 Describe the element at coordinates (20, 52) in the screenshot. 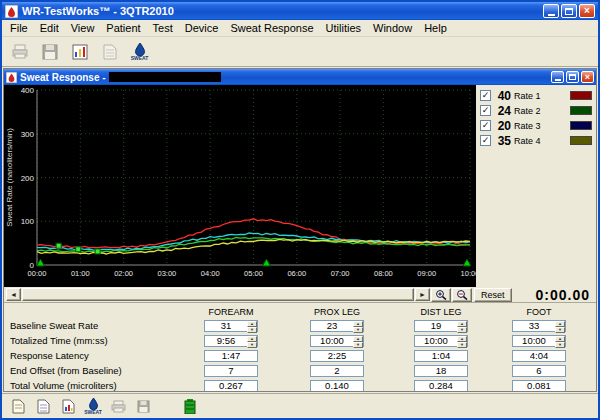

I see `print-button` at that location.